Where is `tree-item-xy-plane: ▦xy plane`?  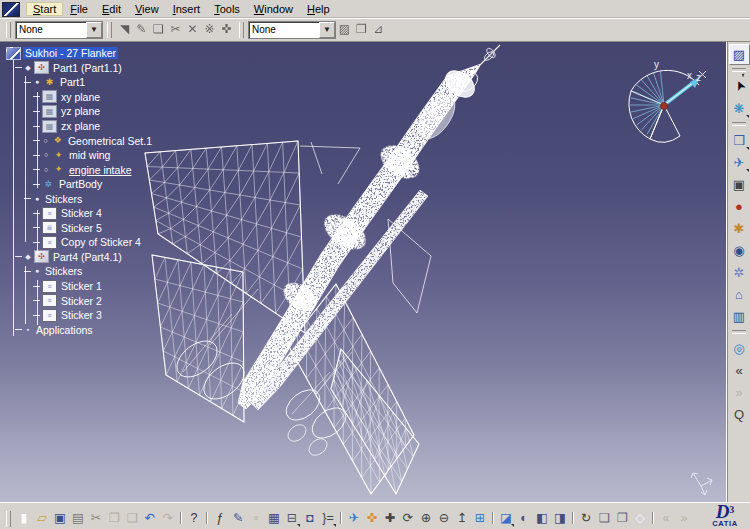 tree-item-xy-plane: ▦xy plane is located at coordinates (79, 98).